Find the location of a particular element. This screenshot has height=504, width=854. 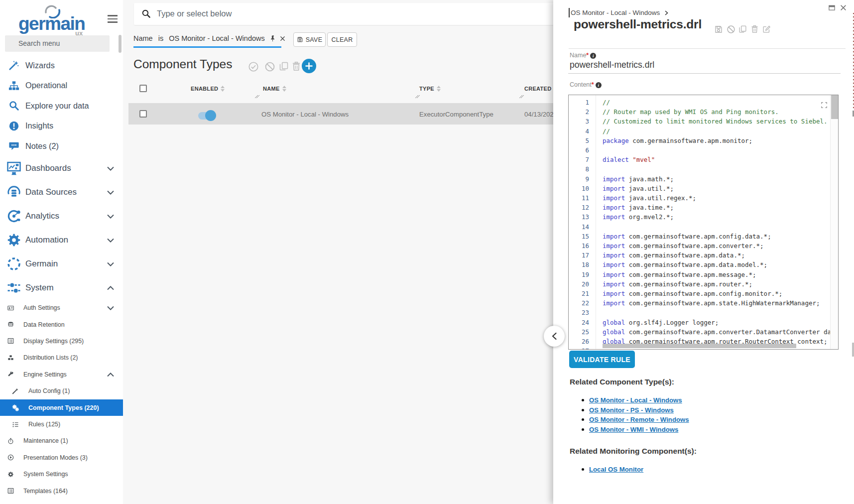

add-component-type-button is located at coordinates (309, 66).